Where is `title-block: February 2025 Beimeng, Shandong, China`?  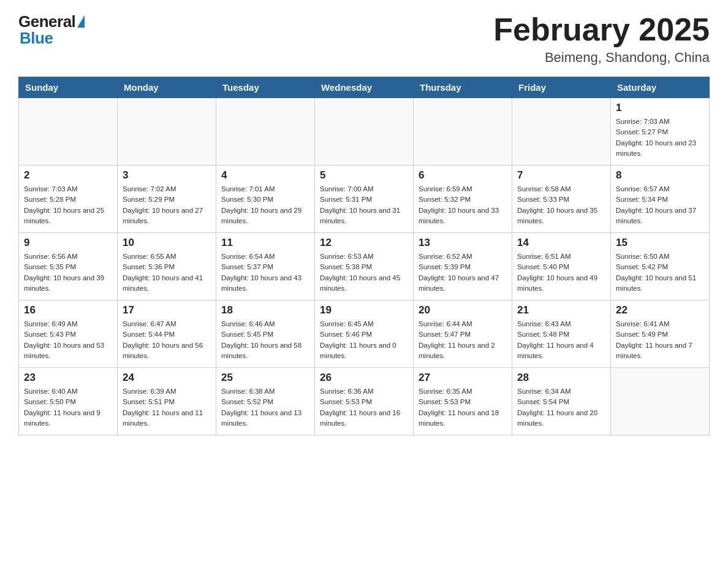 title-block: February 2025 Beimeng, Shandong, China is located at coordinates (602, 39).